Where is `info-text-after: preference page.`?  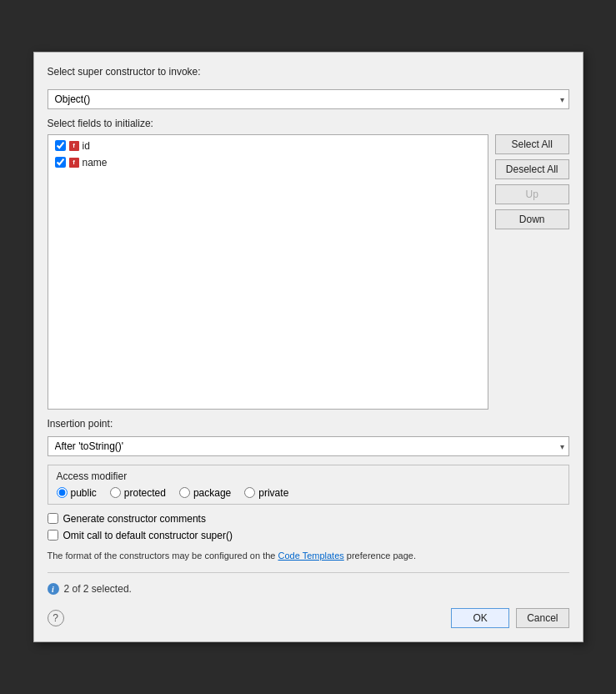
info-text-after: preference page. is located at coordinates (380, 556).